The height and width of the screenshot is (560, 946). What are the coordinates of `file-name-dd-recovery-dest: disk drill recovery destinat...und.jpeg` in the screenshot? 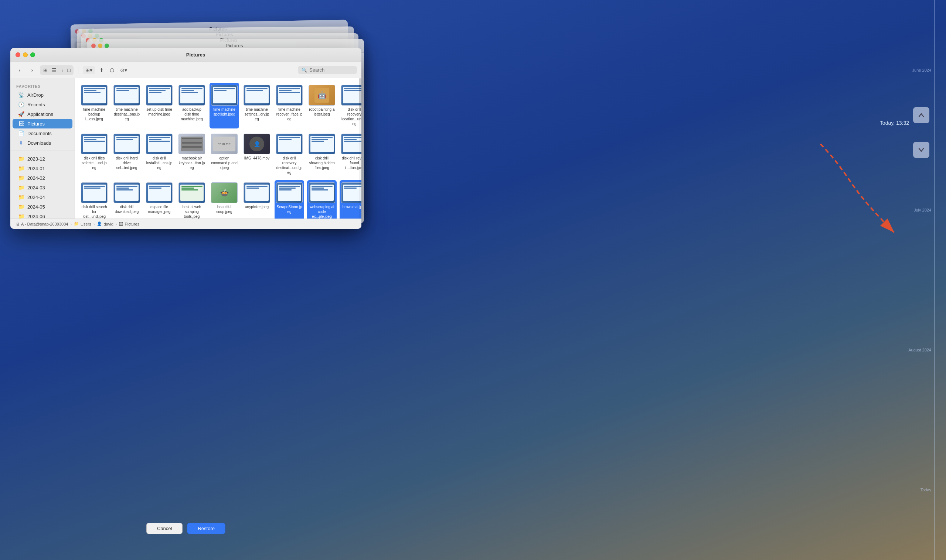 It's located at (289, 165).